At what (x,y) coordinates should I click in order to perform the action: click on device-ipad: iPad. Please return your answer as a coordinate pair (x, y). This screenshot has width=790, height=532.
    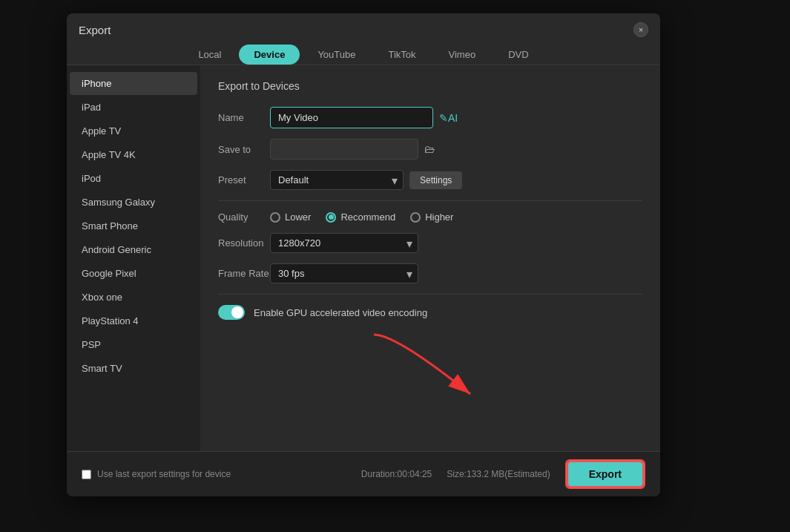
    Looking at the image, I should click on (134, 107).